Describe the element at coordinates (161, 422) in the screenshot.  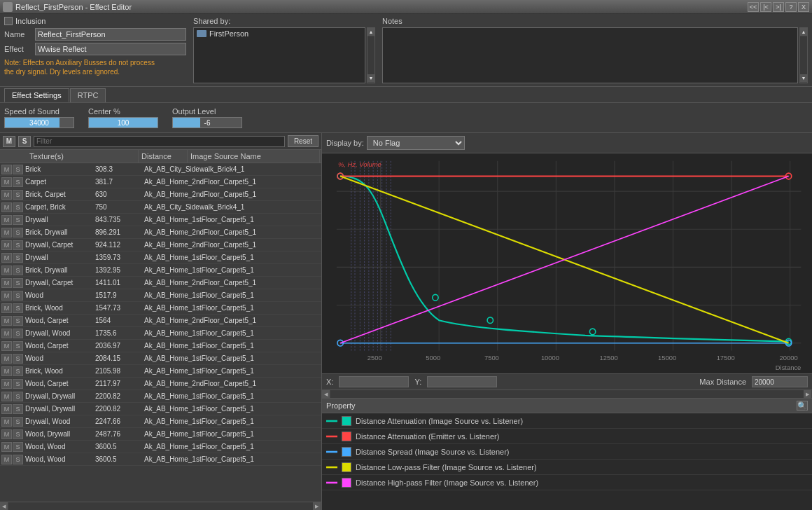
I see `table-row: M S Drywall, Wood 2247.66 Ak_AB_Home_1st…` at that location.